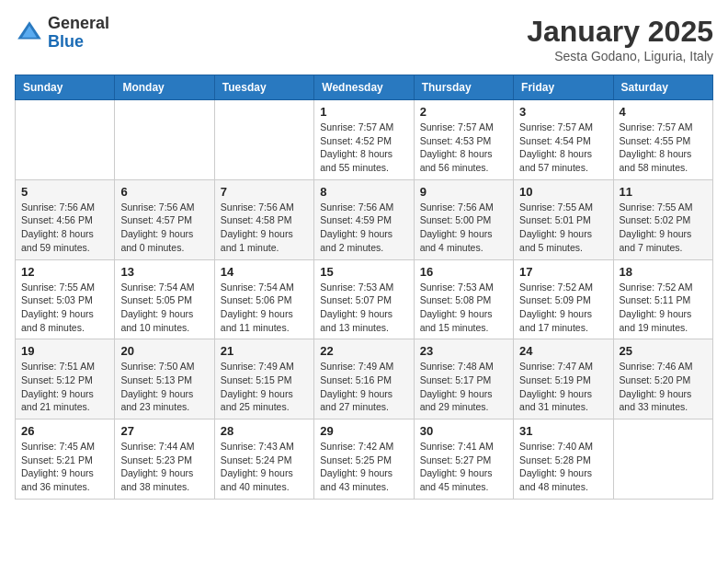 The image size is (728, 563). I want to click on day-number: 5, so click(64, 191).